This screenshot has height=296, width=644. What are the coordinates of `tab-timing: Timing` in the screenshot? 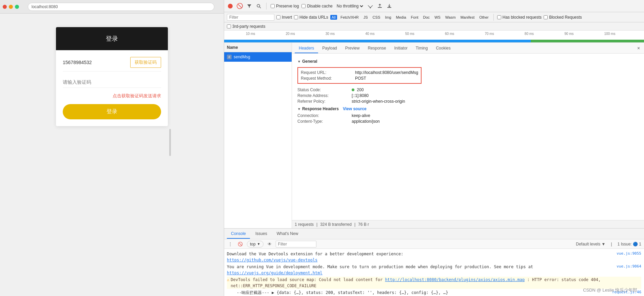 It's located at (422, 48).